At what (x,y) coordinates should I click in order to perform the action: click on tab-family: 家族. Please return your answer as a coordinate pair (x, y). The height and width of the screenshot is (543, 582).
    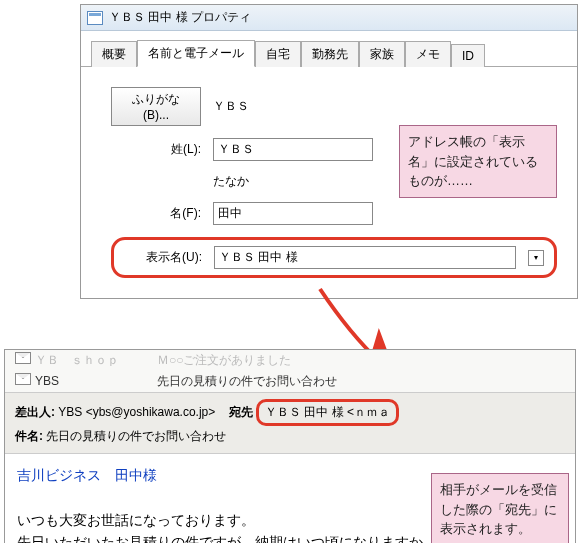
    Looking at the image, I should click on (382, 54).